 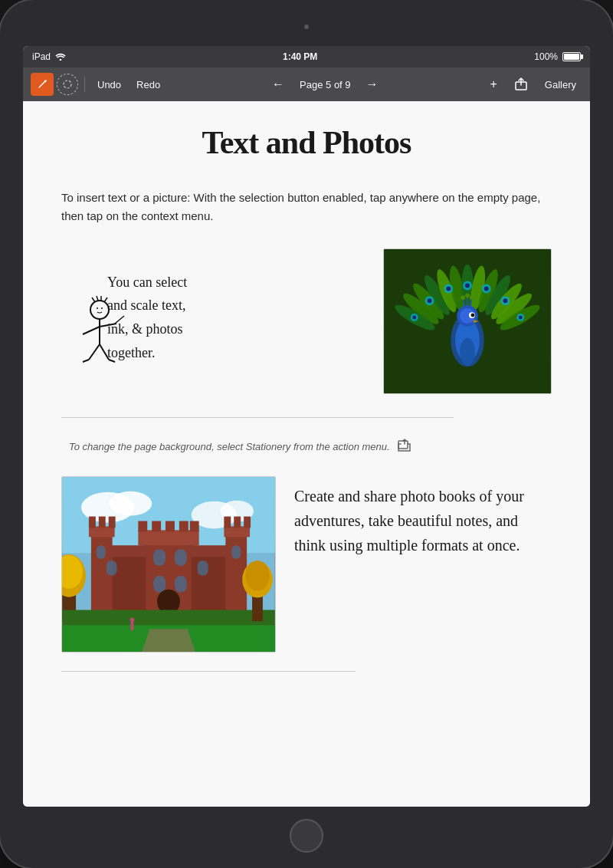 I want to click on share-box-icon, so click(x=405, y=445).